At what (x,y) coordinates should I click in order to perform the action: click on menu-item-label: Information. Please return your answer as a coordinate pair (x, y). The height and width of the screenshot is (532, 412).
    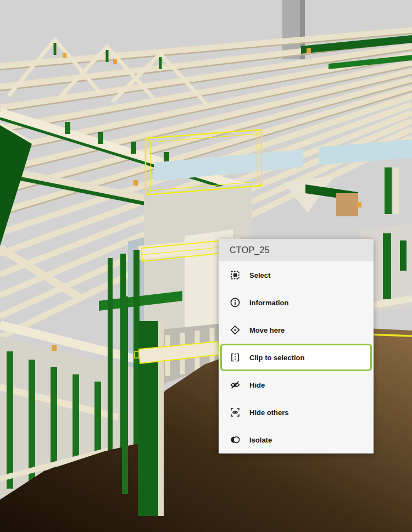
    Looking at the image, I should click on (269, 303).